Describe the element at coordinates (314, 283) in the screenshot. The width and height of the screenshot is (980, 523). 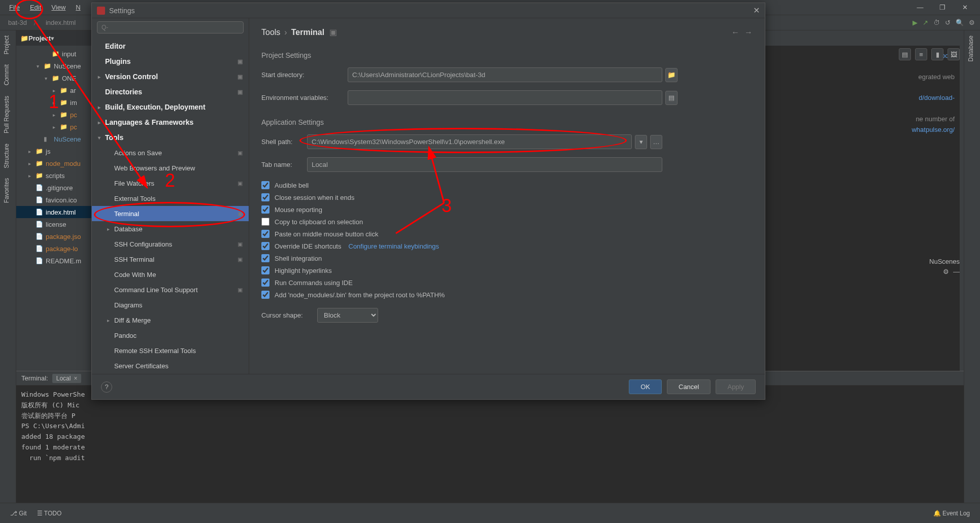
I see `checkbox-label: Run Commands using IDE` at that location.